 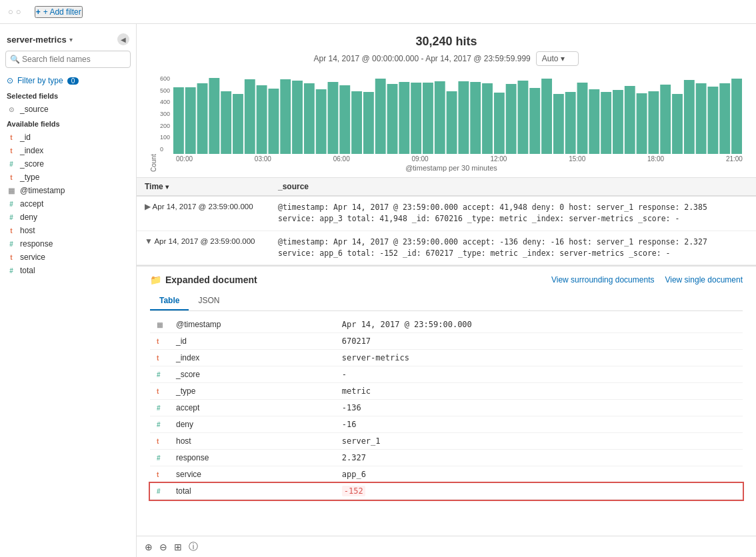 What do you see at coordinates (68, 95) in the screenshot?
I see `selected-fields-header: Selected fields` at bounding box center [68, 95].